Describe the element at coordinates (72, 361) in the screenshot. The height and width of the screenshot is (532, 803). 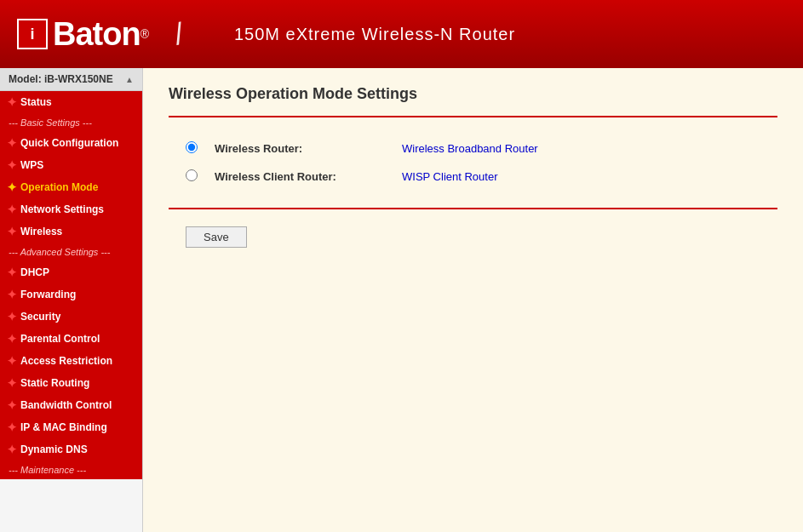
I see `sidebar-item-access-restriction: ✦Access Restriction` at that location.